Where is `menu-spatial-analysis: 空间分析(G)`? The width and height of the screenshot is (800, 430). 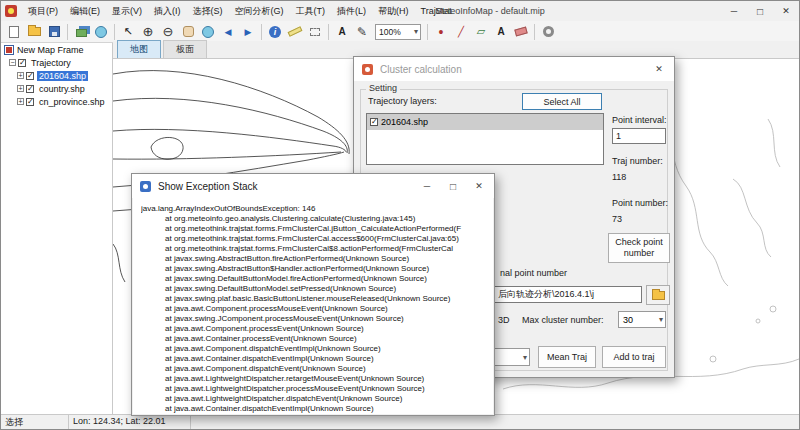 menu-spatial-analysis: 空间分析(G) is located at coordinates (260, 11).